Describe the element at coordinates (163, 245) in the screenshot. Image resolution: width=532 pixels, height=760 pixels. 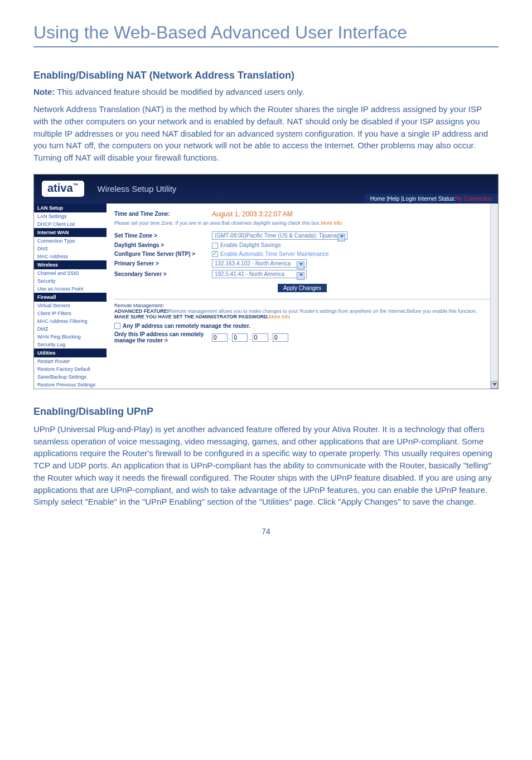
I see `daylight-savings-label: Daylight Savings >` at that location.